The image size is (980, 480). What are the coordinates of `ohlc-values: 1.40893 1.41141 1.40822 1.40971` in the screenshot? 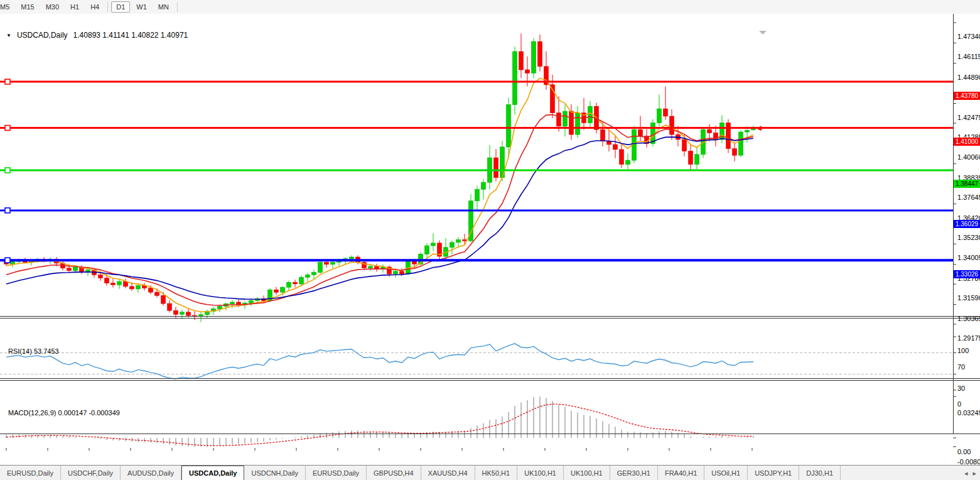 It's located at (131, 35).